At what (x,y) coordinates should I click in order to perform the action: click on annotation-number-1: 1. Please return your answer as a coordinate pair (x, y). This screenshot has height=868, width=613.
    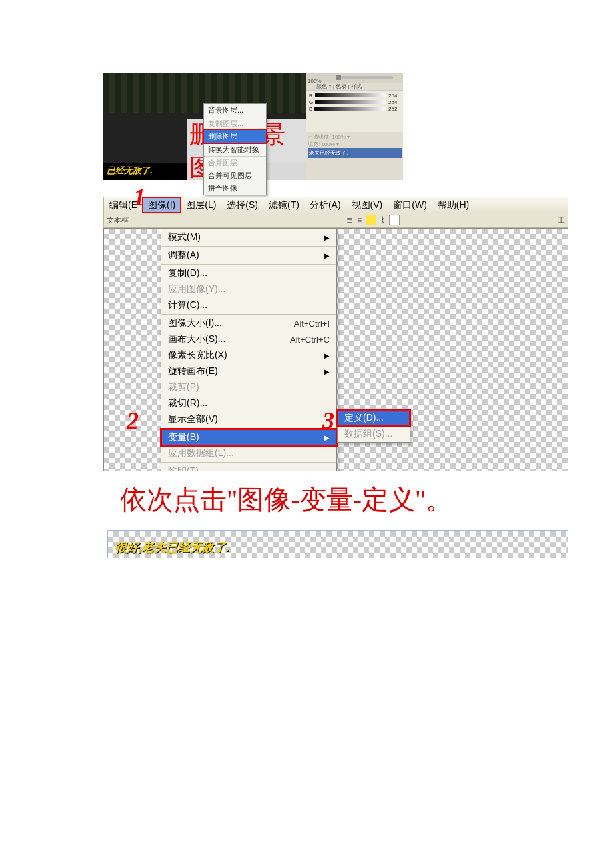
    Looking at the image, I should click on (139, 197).